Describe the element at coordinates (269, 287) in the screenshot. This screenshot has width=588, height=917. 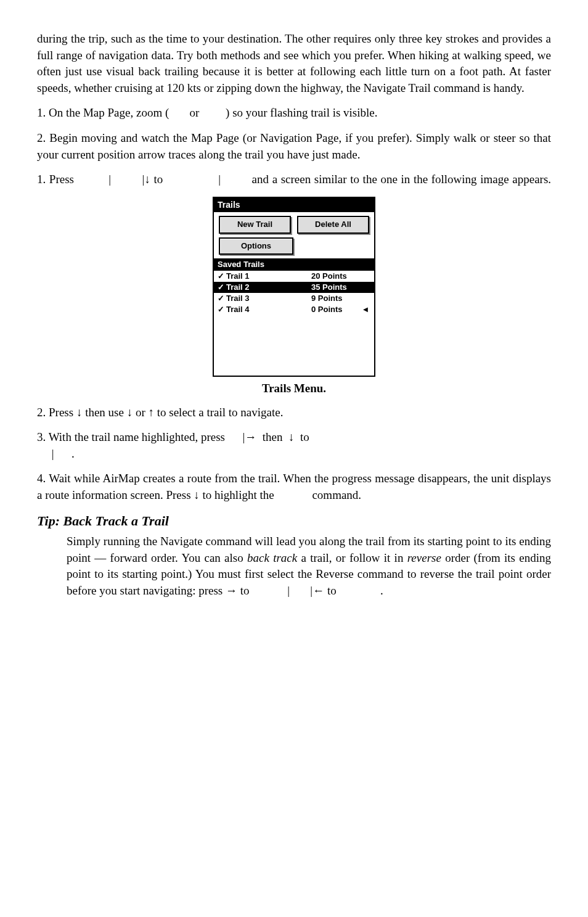
I see `trail-name: Trail 2` at that location.